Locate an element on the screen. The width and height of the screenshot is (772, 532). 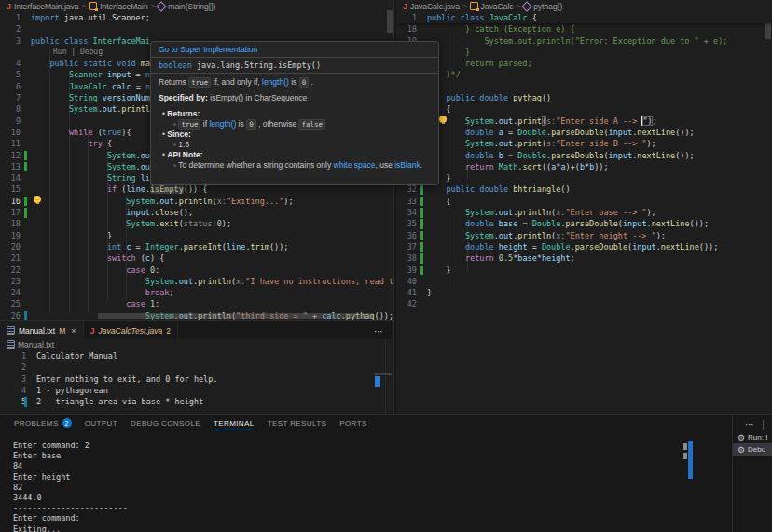
line-number: 38 is located at coordinates (407, 258).